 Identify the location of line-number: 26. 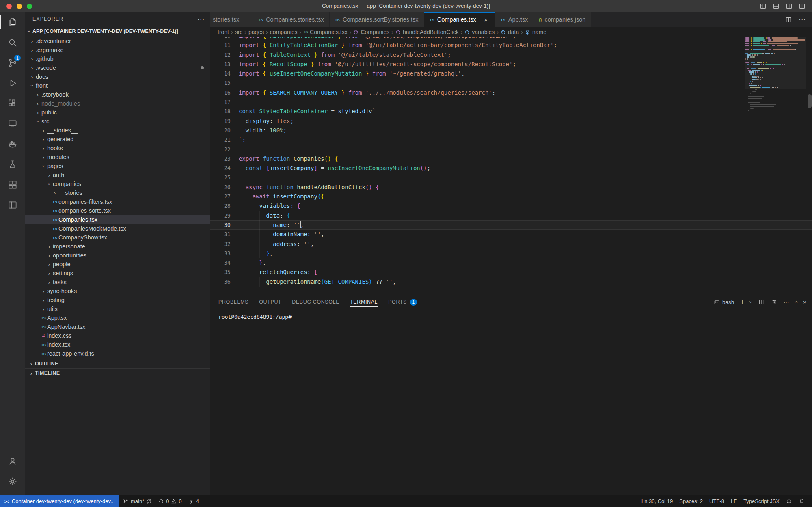
(225, 188).